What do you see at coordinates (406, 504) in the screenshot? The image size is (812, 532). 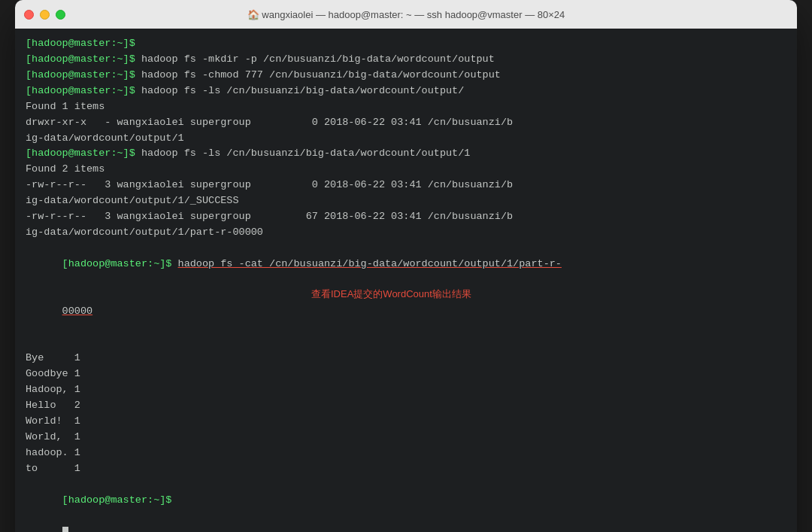 I see `terminal-prompt-final: [hadoop@master:~]$` at bounding box center [406, 504].